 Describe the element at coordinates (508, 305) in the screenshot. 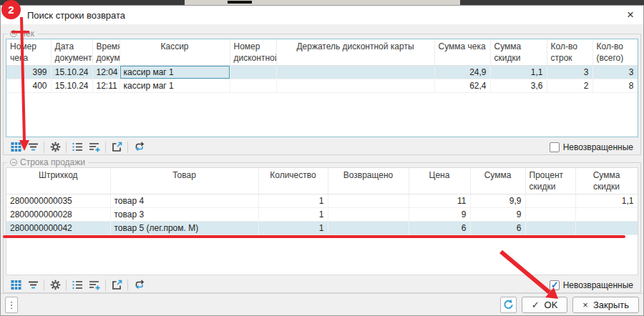

I see `refresh-button` at that location.